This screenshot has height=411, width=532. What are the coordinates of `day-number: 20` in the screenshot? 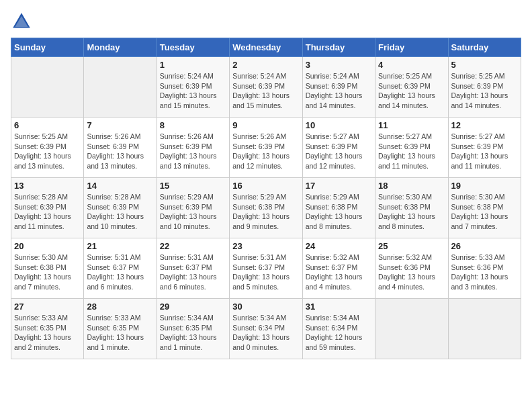 It's located at (47, 246).